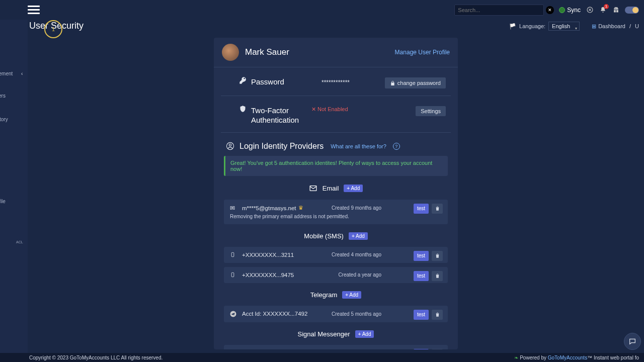  What do you see at coordinates (4, 120) in the screenshot?
I see `sidebar-item: story` at bounding box center [4, 120].